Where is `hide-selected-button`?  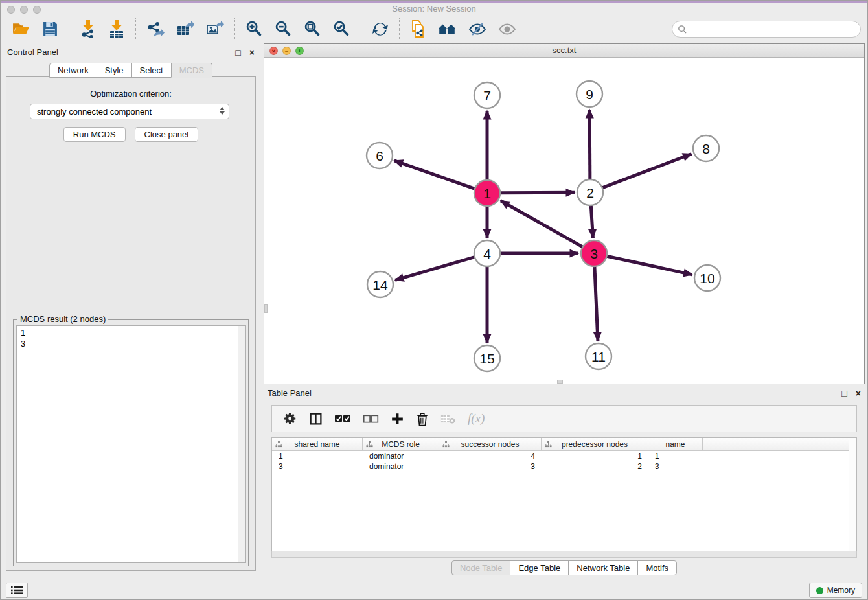 hide-selected-button is located at coordinates (477, 29).